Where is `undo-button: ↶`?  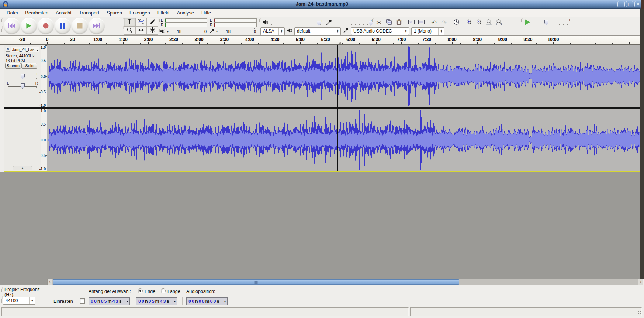
undo-button: ↶ is located at coordinates (434, 23).